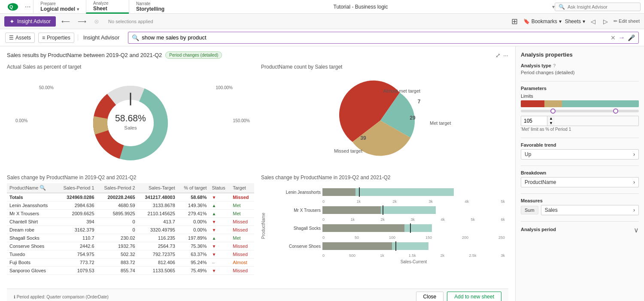 This screenshot has width=644, height=301. What do you see at coordinates (264, 226) in the screenshot?
I see `y-axis-label-wrap: ProductName` at bounding box center [264, 226].